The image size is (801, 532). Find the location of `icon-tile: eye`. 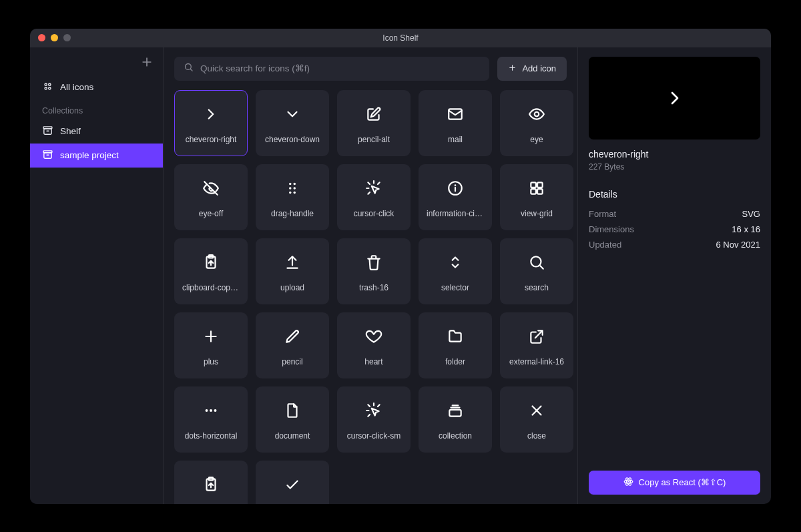

icon-tile: eye is located at coordinates (537, 123).